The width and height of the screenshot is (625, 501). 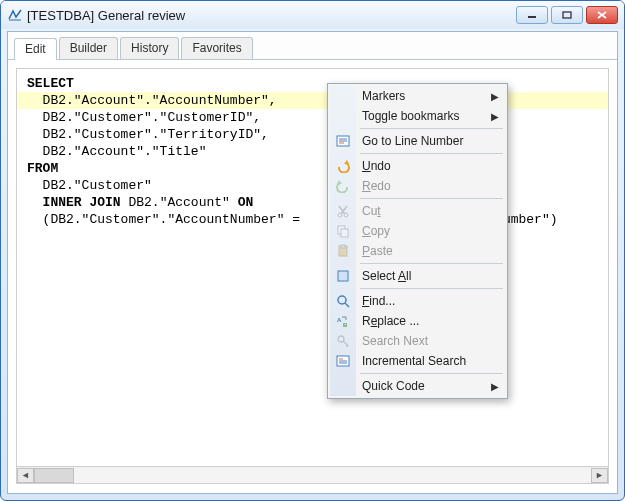 What do you see at coordinates (343, 276) in the screenshot?
I see `select-all-icon` at bounding box center [343, 276].